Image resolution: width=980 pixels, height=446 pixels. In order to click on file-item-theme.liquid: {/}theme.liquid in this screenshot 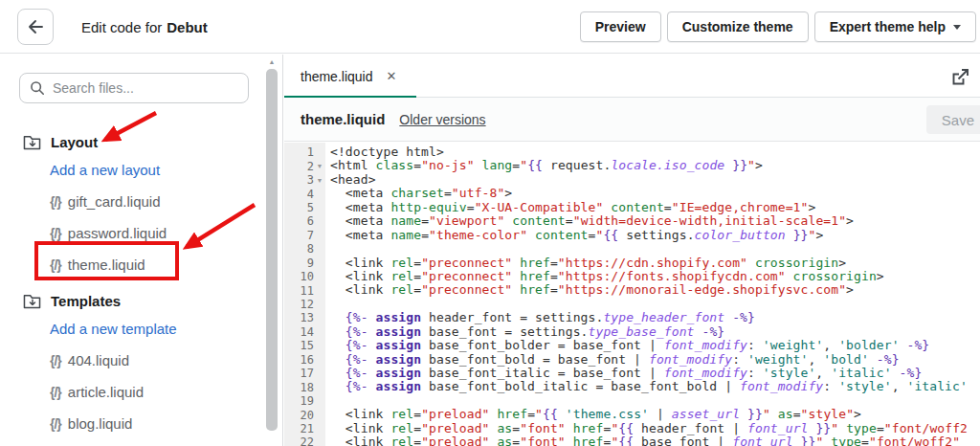, I will do `click(134, 264)`.